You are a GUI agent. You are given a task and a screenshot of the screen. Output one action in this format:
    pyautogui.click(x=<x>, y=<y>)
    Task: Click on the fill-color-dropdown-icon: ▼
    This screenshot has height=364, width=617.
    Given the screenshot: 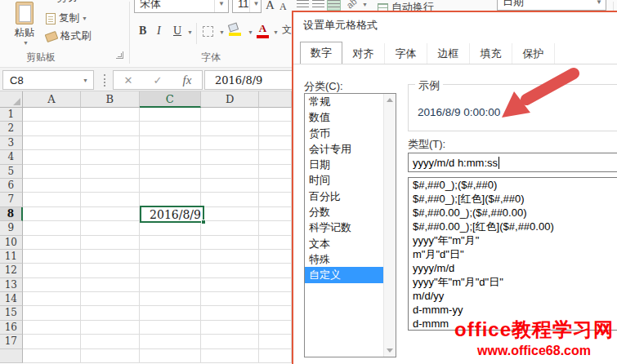 What is the action you would take?
    pyautogui.click(x=250, y=33)
    